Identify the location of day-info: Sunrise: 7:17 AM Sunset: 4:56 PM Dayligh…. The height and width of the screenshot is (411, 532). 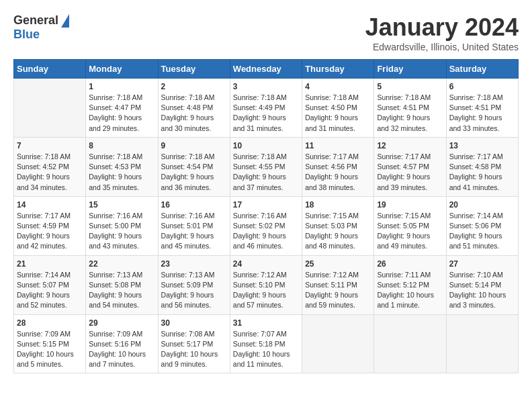
(338, 172).